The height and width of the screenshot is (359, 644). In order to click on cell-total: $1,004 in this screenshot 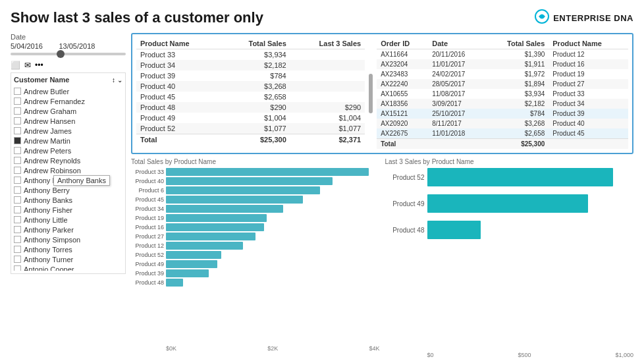, I will do `click(256, 118)`.